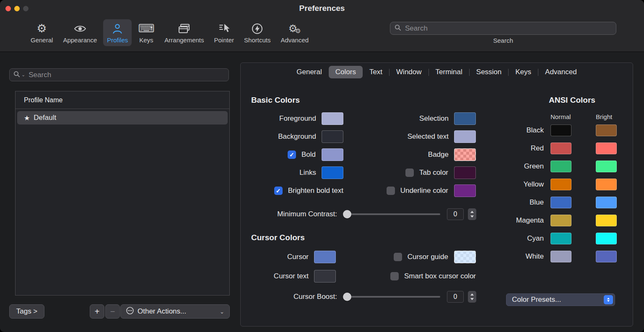 This screenshot has height=332, width=644. Describe the element at coordinates (112, 311) in the screenshot. I see `remove-profile-button: −` at that location.